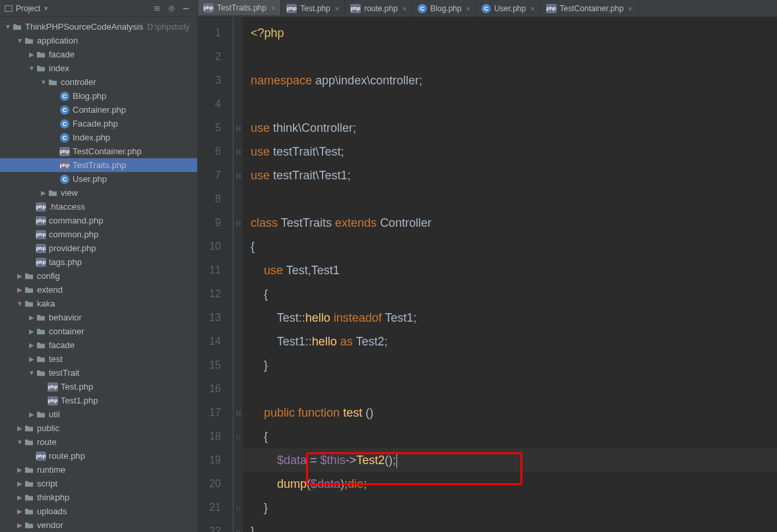  I want to click on tree-item: phpcommon.php, so click(99, 235).